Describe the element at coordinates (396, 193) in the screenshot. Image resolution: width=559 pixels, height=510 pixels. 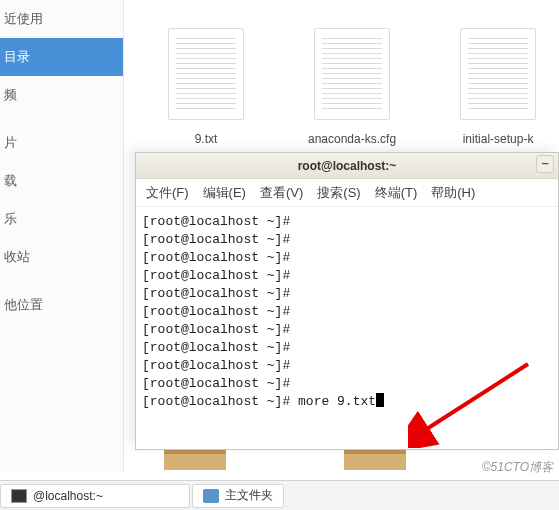
I see `menu-terminal: 终端(T)` at that location.